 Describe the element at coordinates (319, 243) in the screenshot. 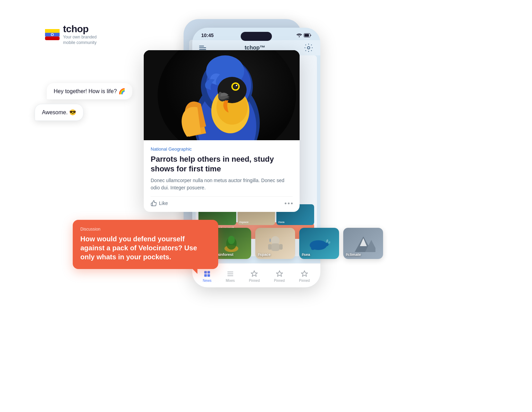

I see `hashtag-card-sea: #sea` at that location.